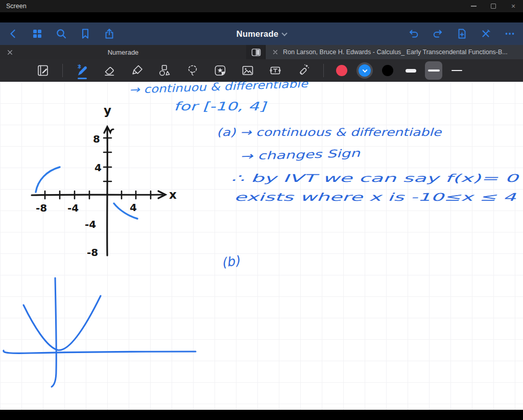  I want to click on tab-label: Numerade, so click(123, 52).